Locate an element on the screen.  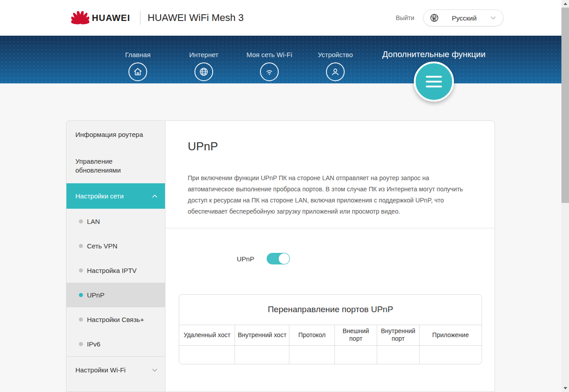
main-nav-bar: Главная Интернет Моя сеть Wi-Fi Устройст… is located at coordinates (281, 60).